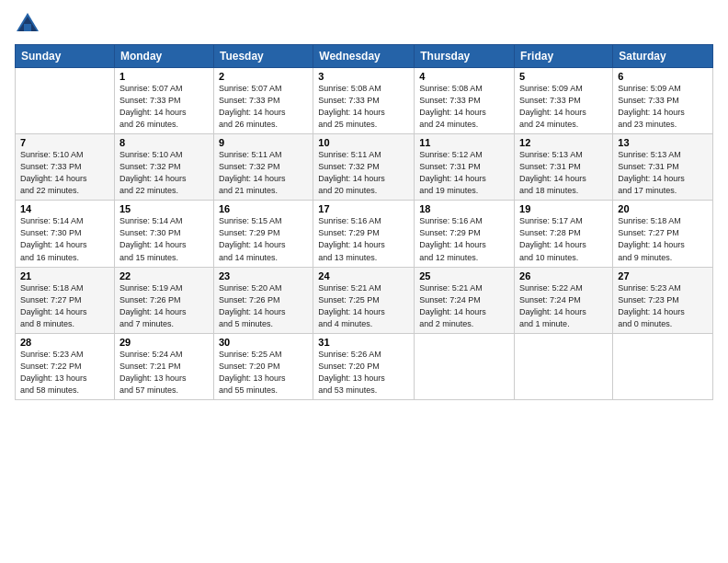  I want to click on calendar-week-row: 7Sunrise: 5:10 AMSunset: 7:33 PMDaylight…, so click(364, 167).